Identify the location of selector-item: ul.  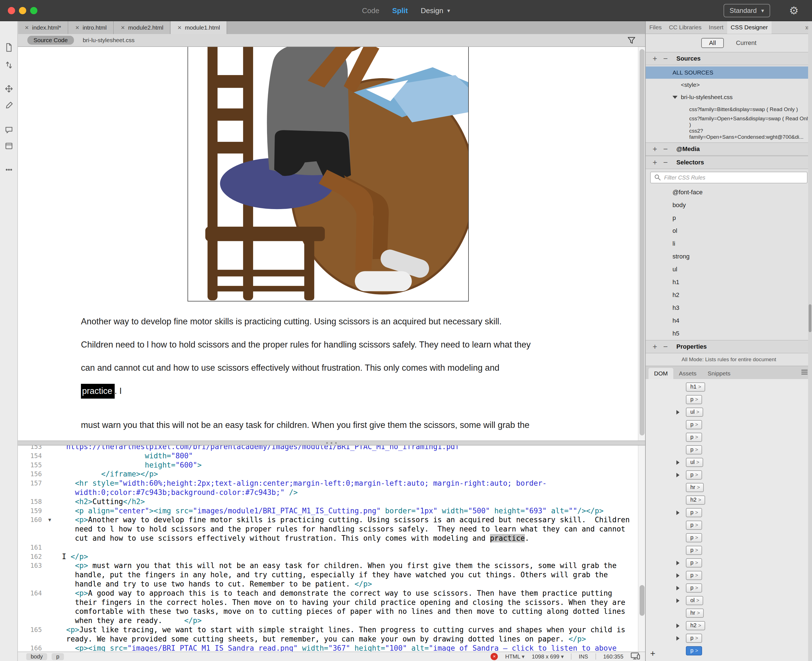
(729, 270).